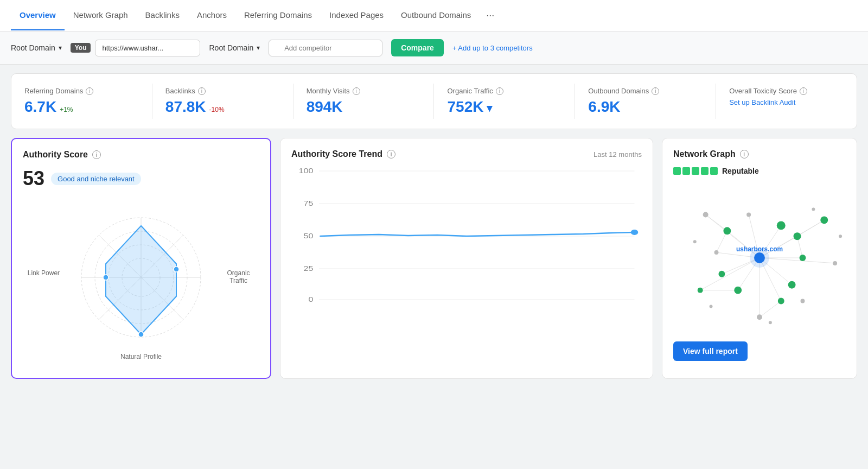  What do you see at coordinates (695, 171) in the screenshot?
I see `legend-bar` at bounding box center [695, 171].